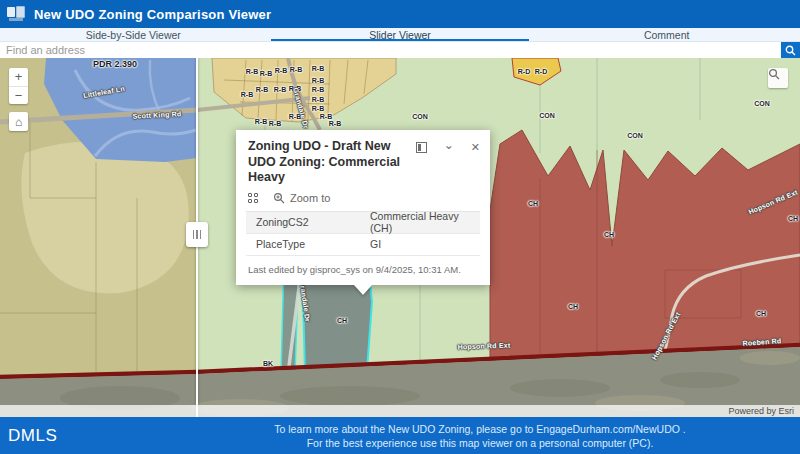 The image size is (800, 454). I want to click on map-search-button, so click(778, 78).